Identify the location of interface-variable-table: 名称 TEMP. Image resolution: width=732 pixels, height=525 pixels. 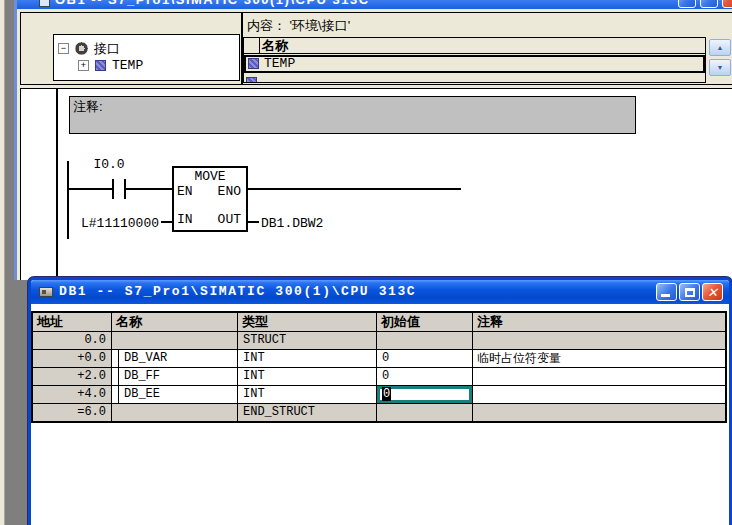
(474, 60).